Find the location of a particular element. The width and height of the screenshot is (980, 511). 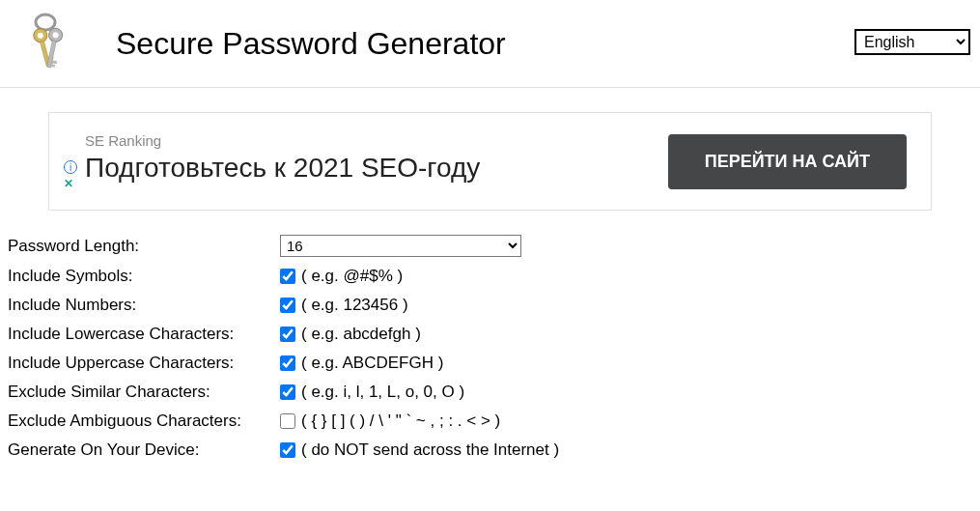

label-include-uppercase: Include Uppercase Characters: is located at coordinates (144, 363).